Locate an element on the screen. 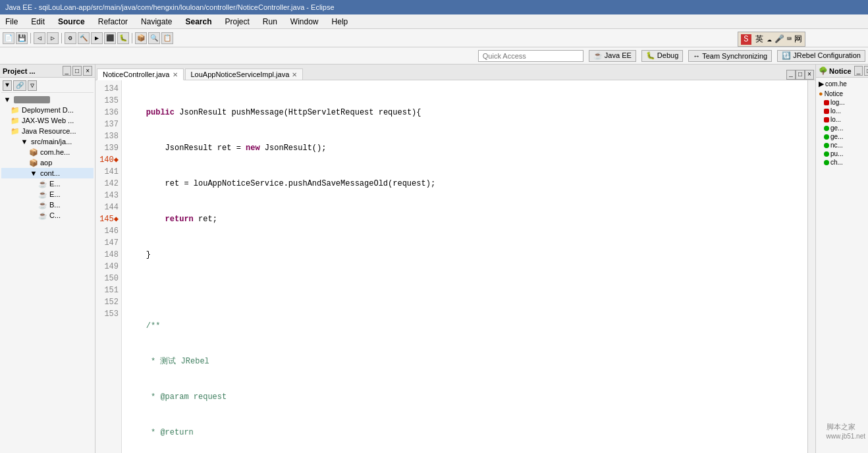  quick-access-input is located at coordinates (531, 56).